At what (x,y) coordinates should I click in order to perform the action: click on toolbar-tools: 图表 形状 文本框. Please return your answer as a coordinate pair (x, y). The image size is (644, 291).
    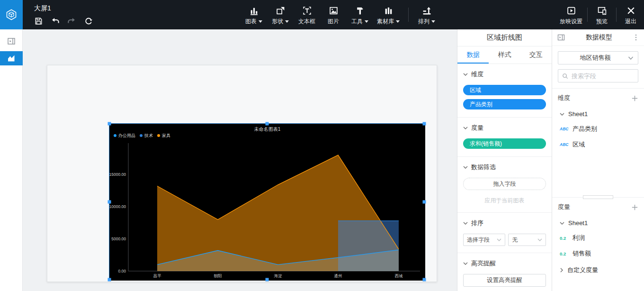
    Looking at the image, I should click on (340, 15).